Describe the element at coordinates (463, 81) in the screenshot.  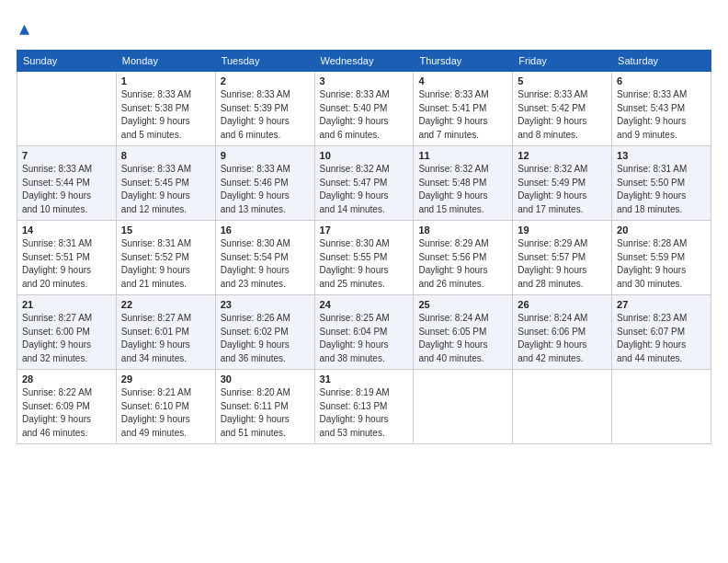
I see `day-number: 4` at that location.